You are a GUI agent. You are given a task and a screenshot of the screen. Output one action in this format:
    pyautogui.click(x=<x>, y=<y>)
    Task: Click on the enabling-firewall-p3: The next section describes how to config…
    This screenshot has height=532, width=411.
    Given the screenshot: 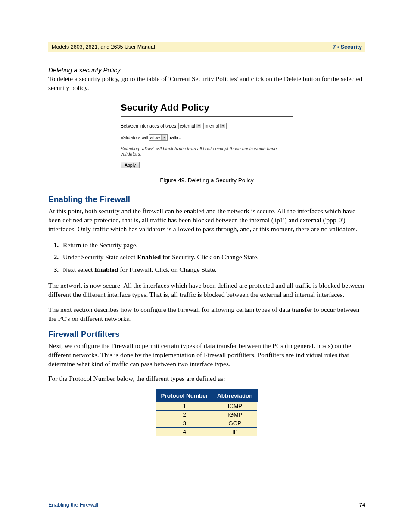 What is the action you would take?
    pyautogui.click(x=207, y=314)
    